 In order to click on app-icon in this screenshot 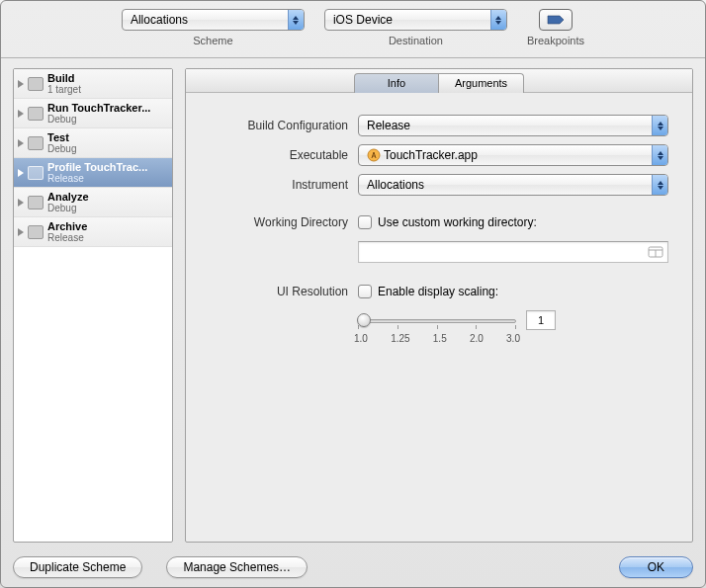, I will do `click(374, 155)`.